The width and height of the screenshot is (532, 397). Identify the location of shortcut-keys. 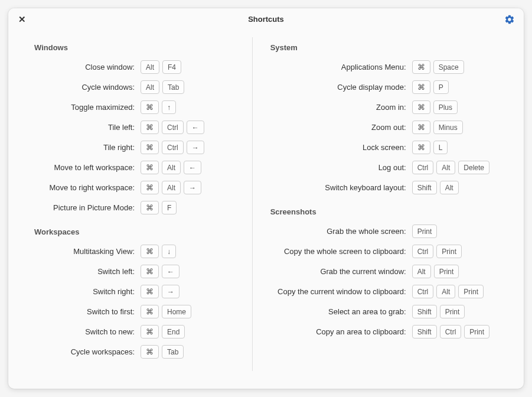
(158, 108).